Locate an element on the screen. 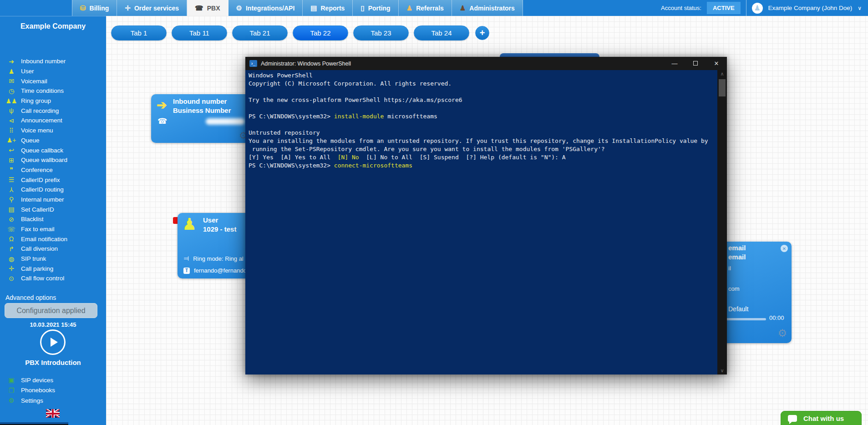 Image resolution: width=868 pixels, height=425 pixels. terminal-line: PS C:\WINDOWS\system32> connect-microsof… is located at coordinates (481, 166).